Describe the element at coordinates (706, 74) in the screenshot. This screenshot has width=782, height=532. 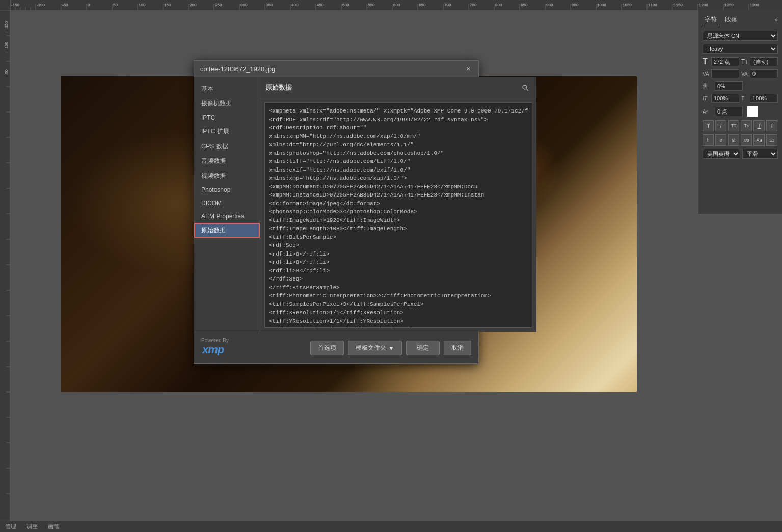
I see `va-icon: VA` at that location.